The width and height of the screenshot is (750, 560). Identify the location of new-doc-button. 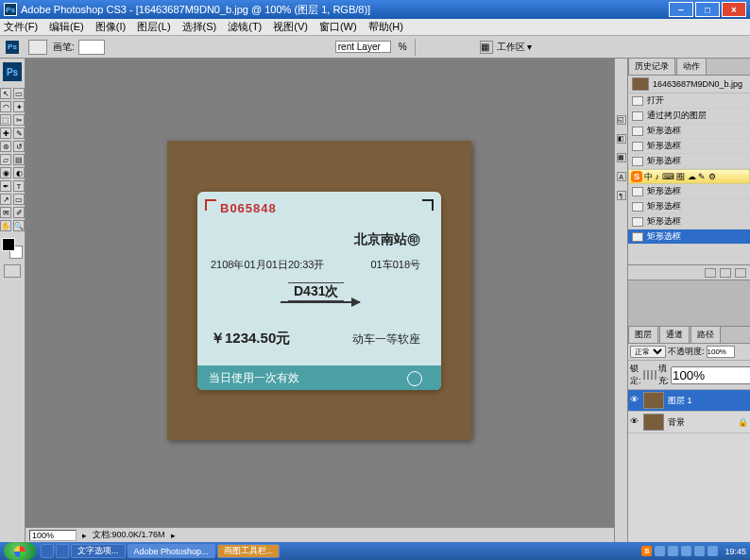
(725, 273).